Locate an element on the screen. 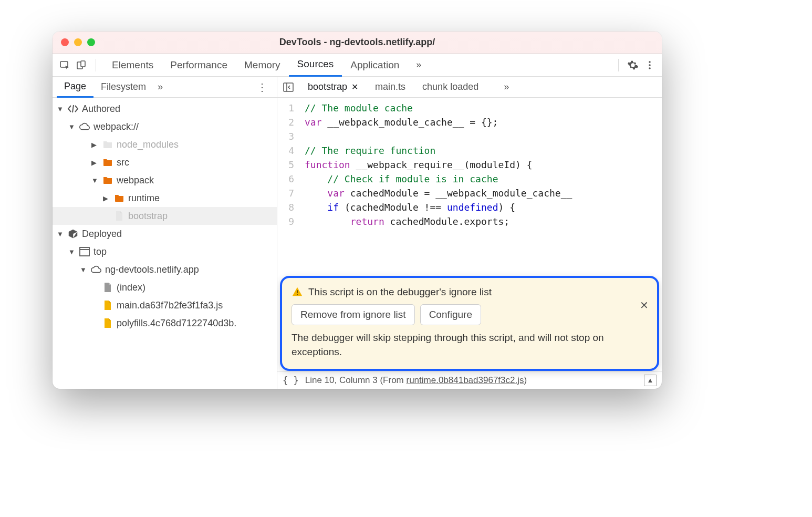  editor-tab-chunk-loaded: chunk loaded is located at coordinates (451, 87).